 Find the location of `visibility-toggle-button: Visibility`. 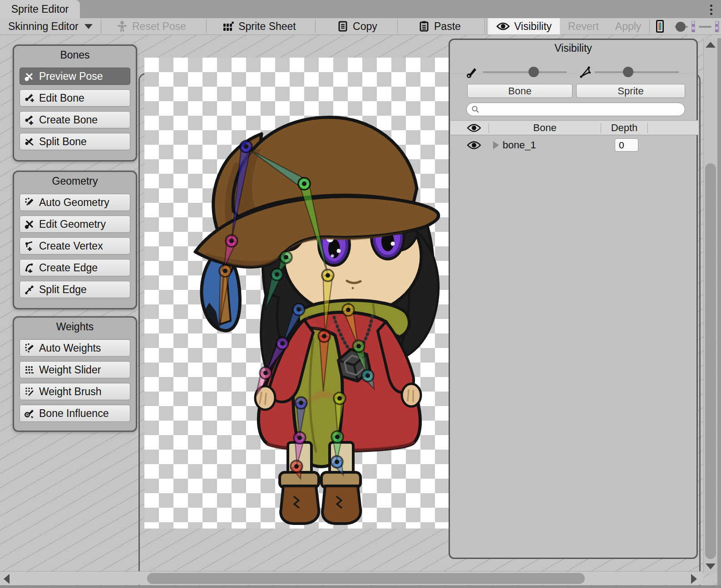

visibility-toggle-button: Visibility is located at coordinates (524, 26).